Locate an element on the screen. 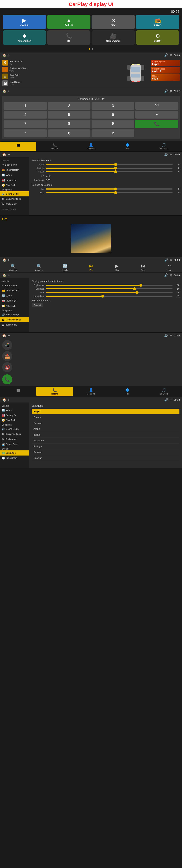  disp-tuner-region: 📻 Tuner Region is located at coordinates (15, 290).